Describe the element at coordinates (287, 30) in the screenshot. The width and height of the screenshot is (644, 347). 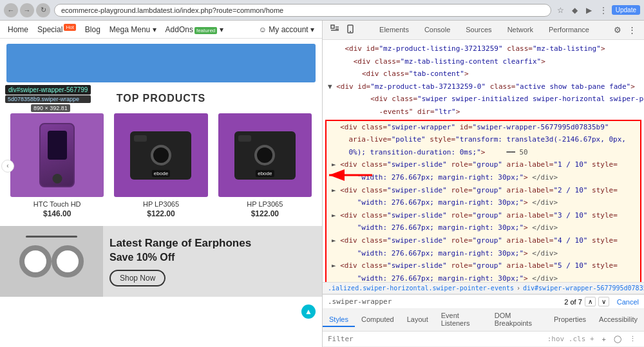
I see `nav-account: ☺ My account ▾` at that location.